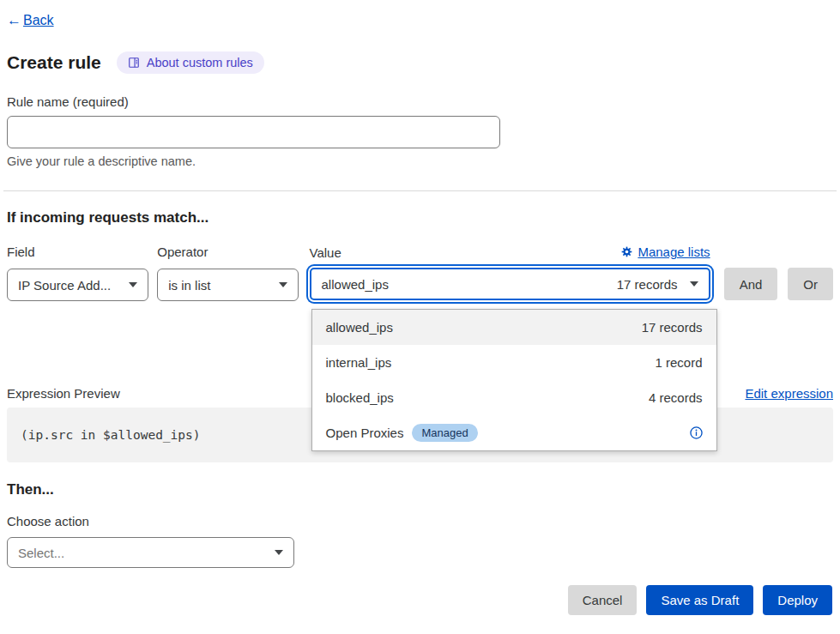  Describe the element at coordinates (420, 190) in the screenshot. I see `section-divider` at that location.